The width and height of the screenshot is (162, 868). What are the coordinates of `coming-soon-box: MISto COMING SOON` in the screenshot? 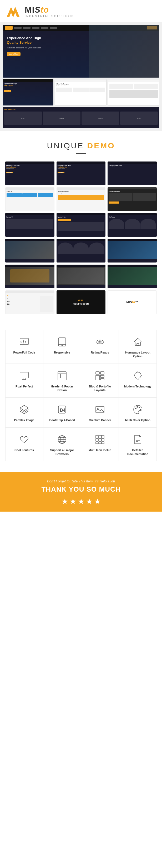 It's located at (81, 302).